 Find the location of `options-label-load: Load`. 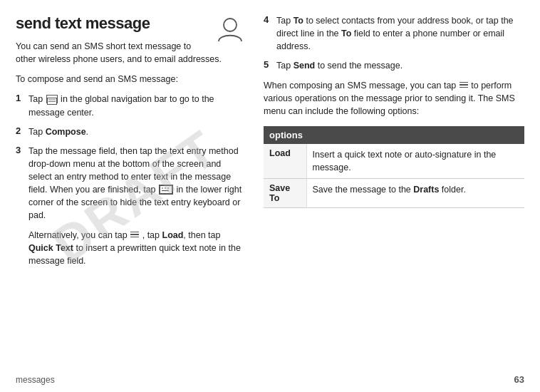

options-label-load: Load is located at coordinates (285, 161).